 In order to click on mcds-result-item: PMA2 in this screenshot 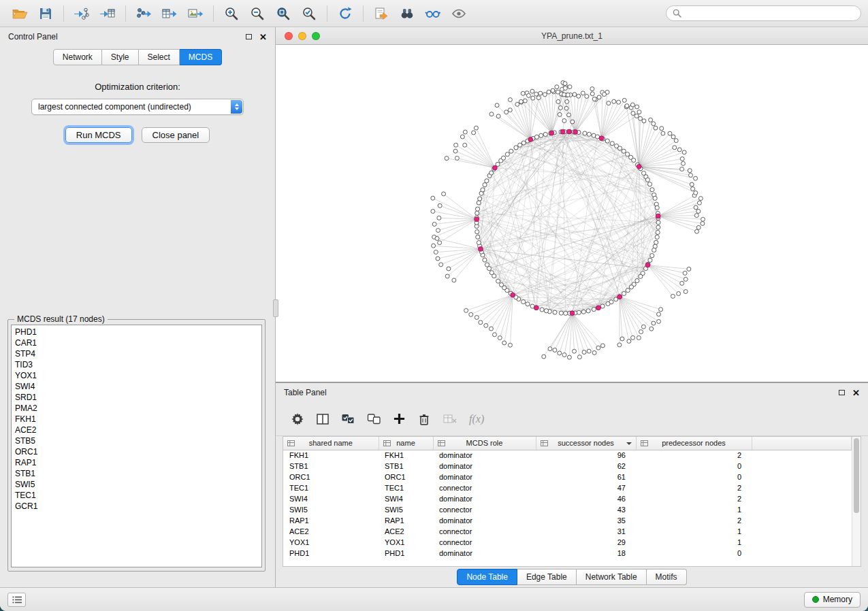, I will do `click(138, 408)`.